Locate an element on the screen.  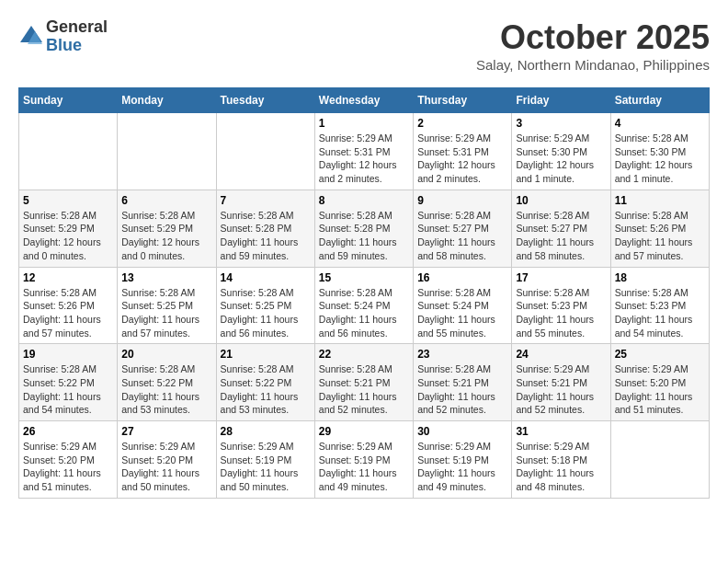
day-info: Sunrise: 5:29 AM Sunset: 5:21 PM Dayligh… is located at coordinates (561, 390).